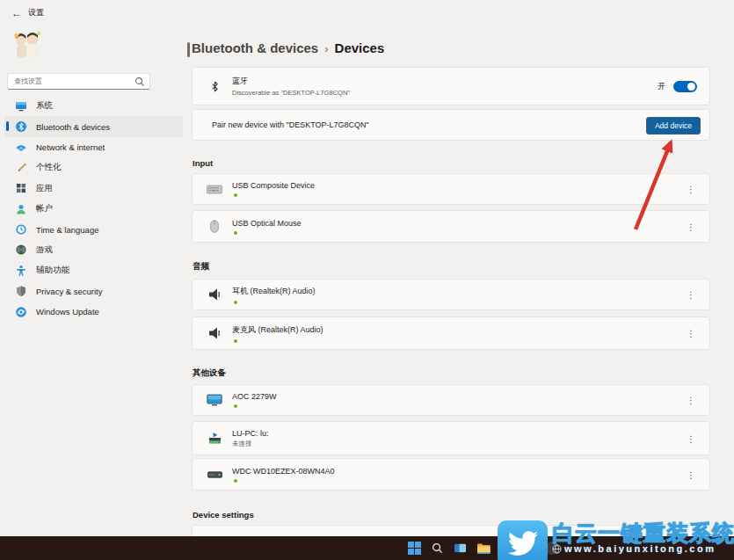 This screenshot has width=734, height=560. What do you see at coordinates (93, 311) in the screenshot?
I see `sidebar-item-windows-update: Windows Update` at bounding box center [93, 311].